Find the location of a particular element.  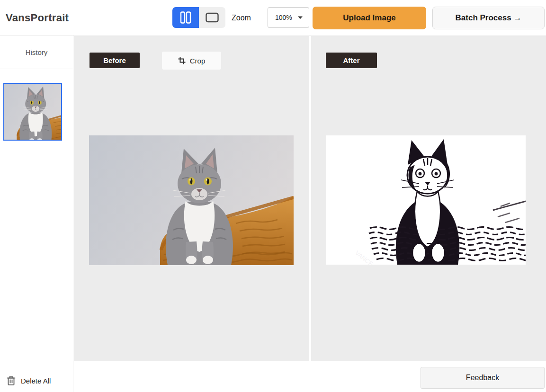

delete-all-button: Delete All is located at coordinates (28, 381).